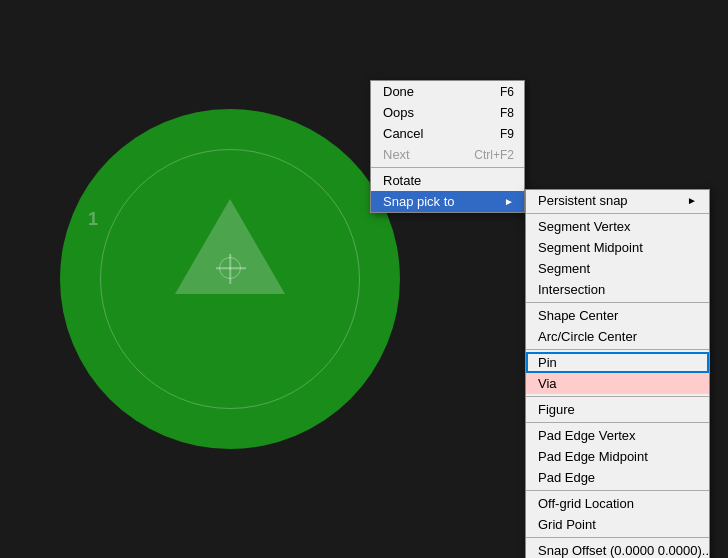  Describe the element at coordinates (398, 112) in the screenshot. I see `menu-label-oops: Oops` at that location.